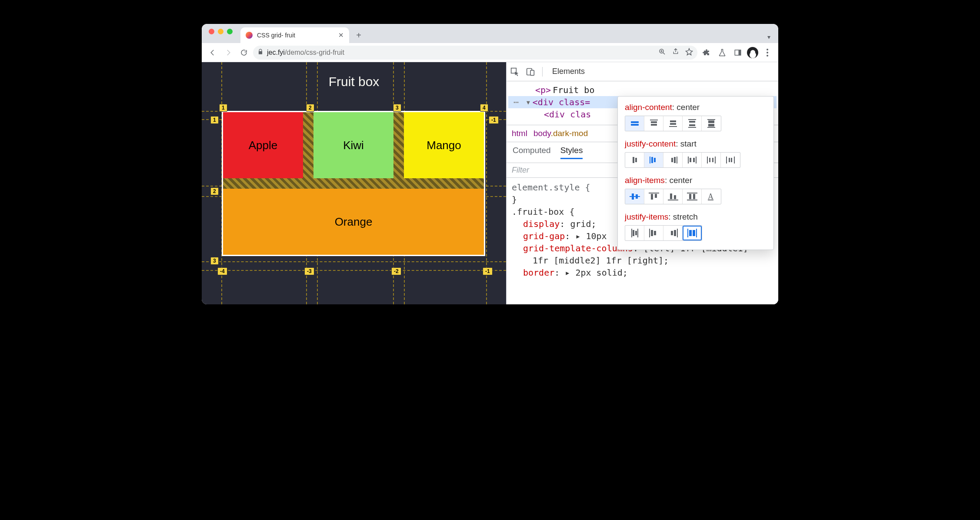 Image resolution: width=980 pixels, height=520 pixels. Describe the element at coordinates (635, 197) in the screenshot. I see `align-items-center-icon` at that location.